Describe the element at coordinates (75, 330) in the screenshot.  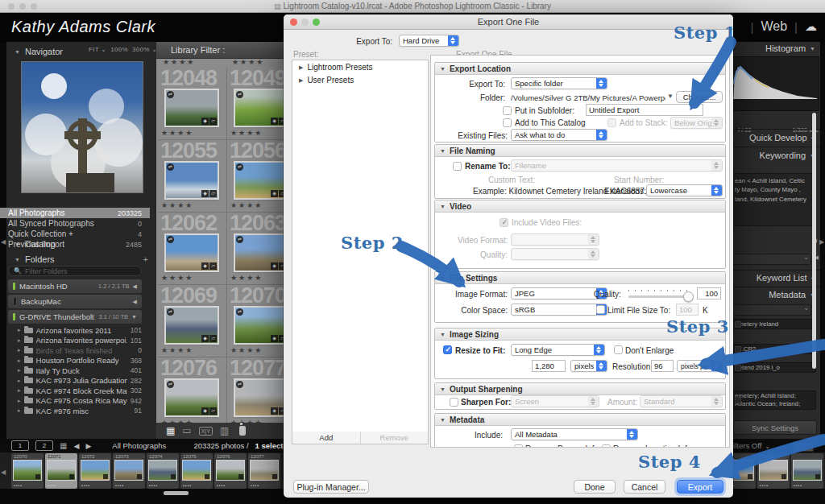
I see `folder-item: ▸Arizona favorites 2011101` at that location.